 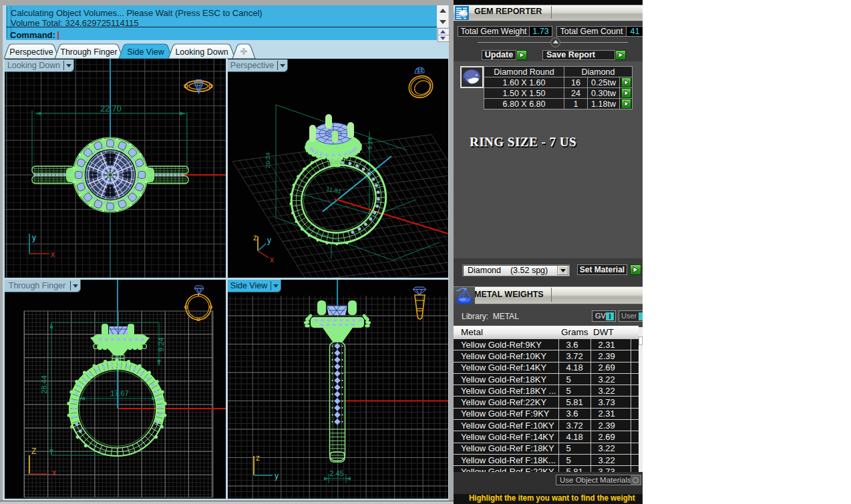 What do you see at coordinates (33, 451) in the screenshot?
I see `svg-text: Z` at bounding box center [33, 451].